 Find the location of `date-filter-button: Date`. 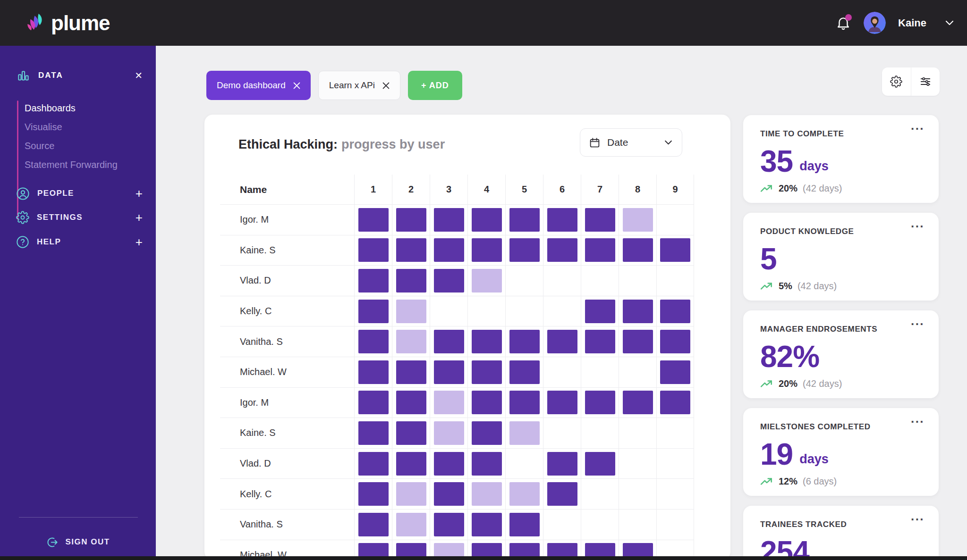

date-filter-button: Date is located at coordinates (631, 142).